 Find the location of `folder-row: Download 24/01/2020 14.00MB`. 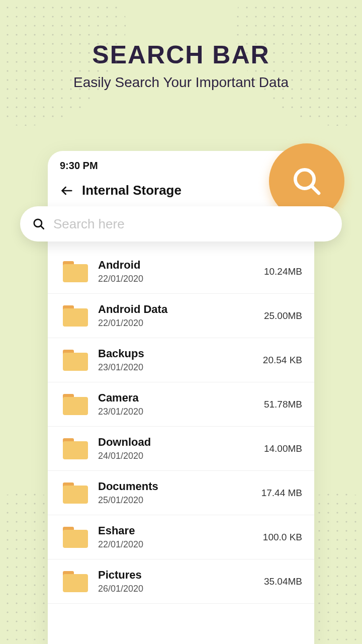

folder-row: Download 24/01/2020 14.00MB is located at coordinates (181, 449).